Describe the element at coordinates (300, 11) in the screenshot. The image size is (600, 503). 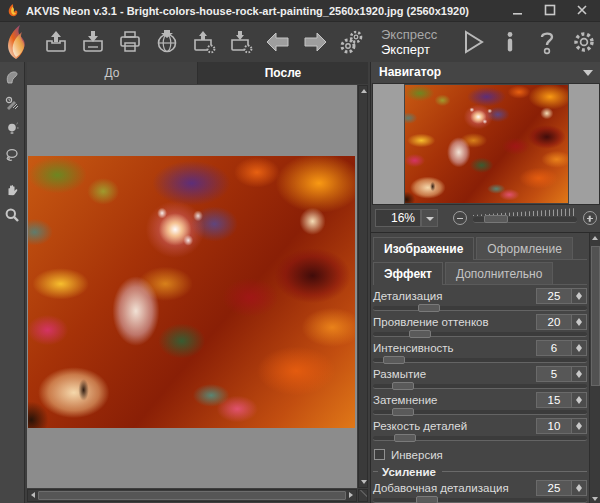
I see `titlebar: AKVIS Neon v.3.1 - Bright-colors-house-r…` at that location.